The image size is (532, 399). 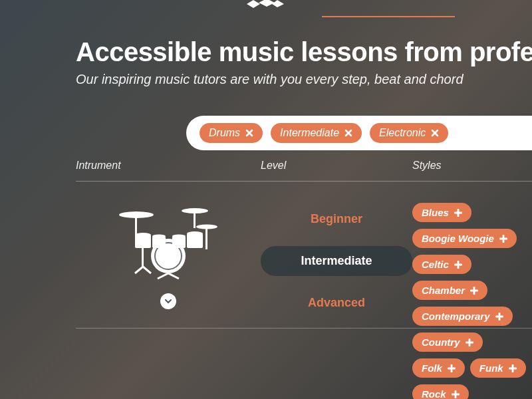 I want to click on style-boogie: Boogie Woogie, so click(x=464, y=238).